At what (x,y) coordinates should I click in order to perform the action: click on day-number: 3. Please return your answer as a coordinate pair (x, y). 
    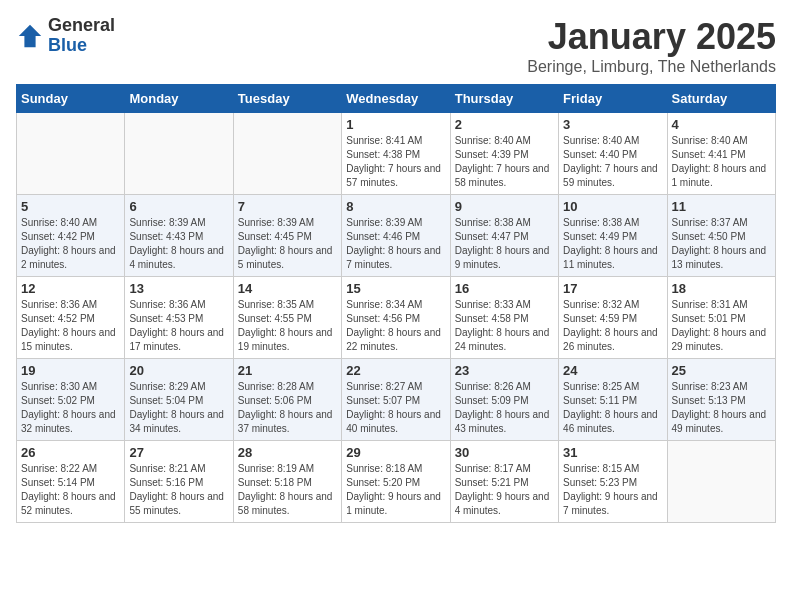
    Looking at the image, I should click on (612, 124).